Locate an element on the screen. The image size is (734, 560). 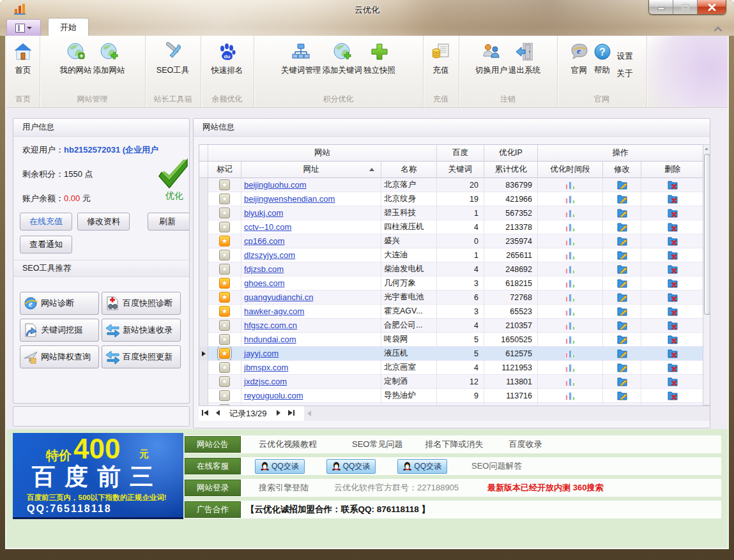
table-row: ★jbmspx.com北京画室41121953 is located at coordinates (451, 368).